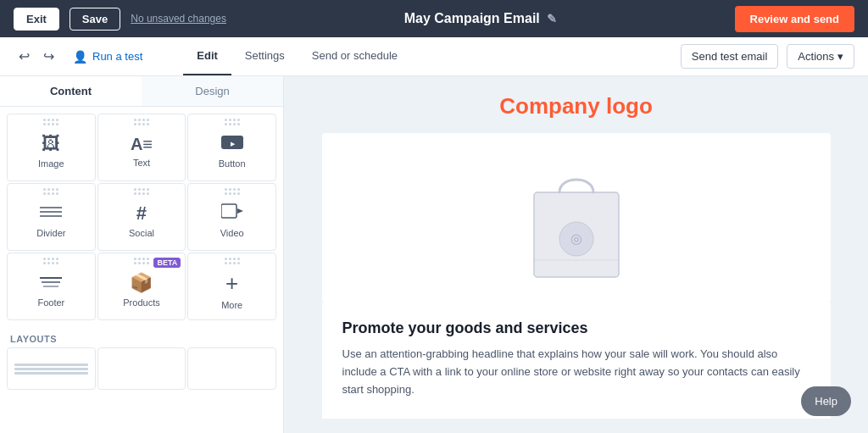 The image size is (868, 433). Describe the element at coordinates (95, 19) in the screenshot. I see `save-button: Save` at that location.